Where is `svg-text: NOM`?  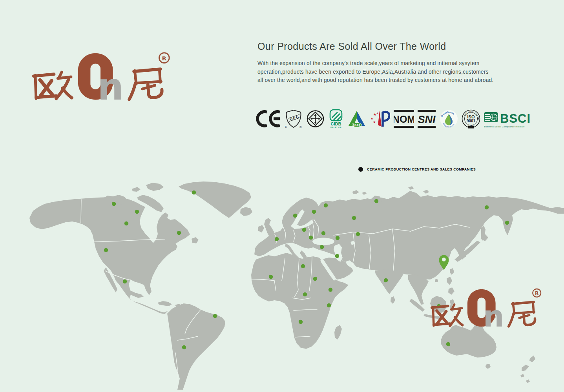
svg-text: NOM is located at coordinates (404, 119).